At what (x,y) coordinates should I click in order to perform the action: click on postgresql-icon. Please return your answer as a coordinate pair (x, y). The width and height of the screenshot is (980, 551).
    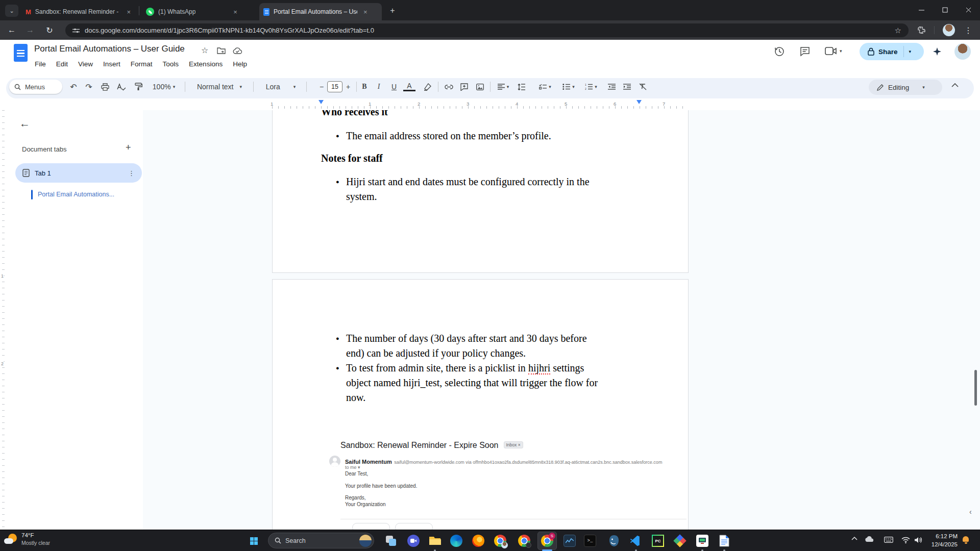
    Looking at the image, I should click on (614, 541).